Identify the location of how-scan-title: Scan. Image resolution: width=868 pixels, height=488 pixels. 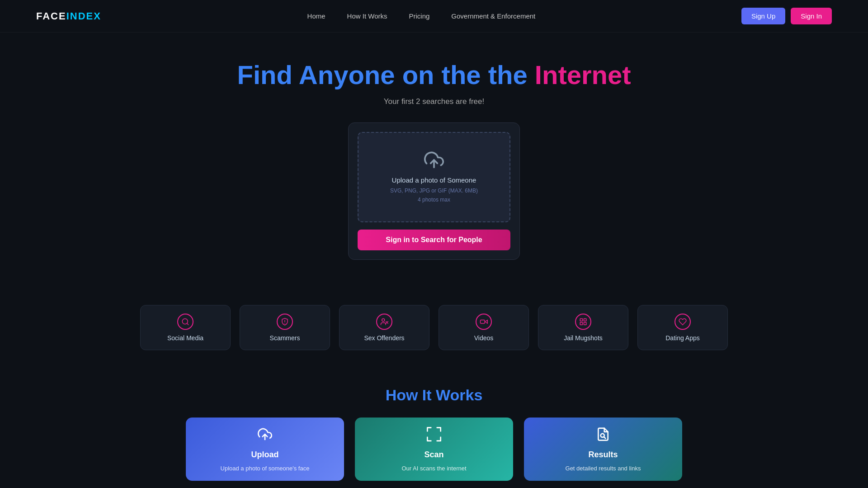
(434, 455).